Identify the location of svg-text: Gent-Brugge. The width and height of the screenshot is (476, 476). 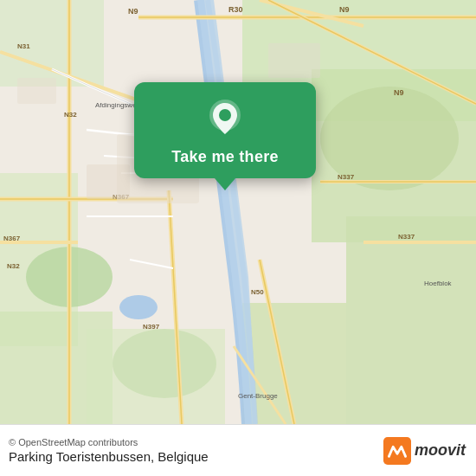
(258, 396).